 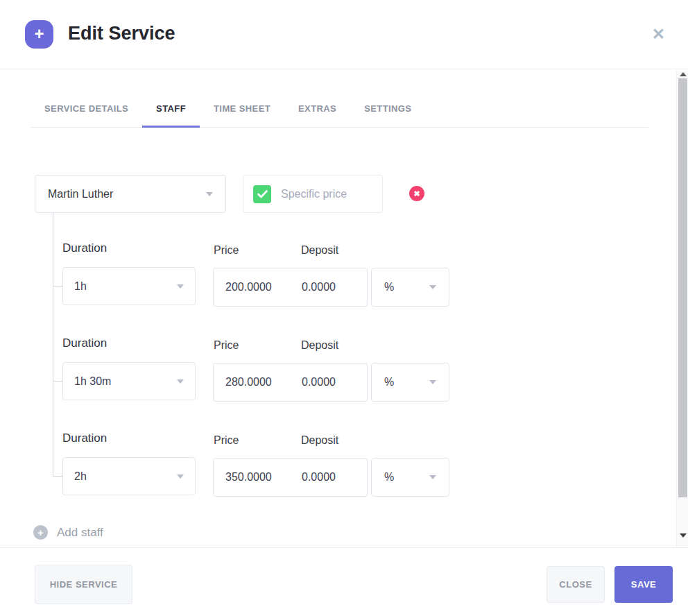 What do you see at coordinates (122, 33) in the screenshot?
I see `modal-title: Edit Service` at bounding box center [122, 33].